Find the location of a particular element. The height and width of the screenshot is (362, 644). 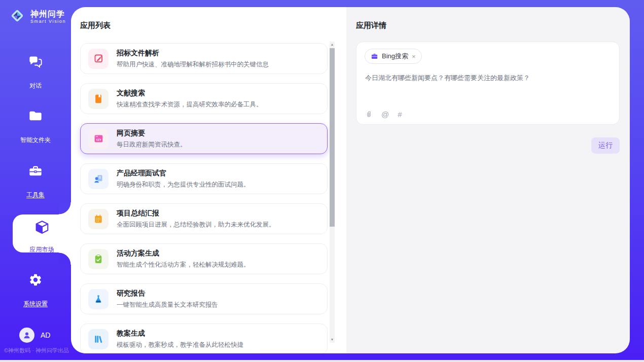

app-card-description: 明确身份和职责，为您提供专业性的面试问题。 is located at coordinates (184, 185).